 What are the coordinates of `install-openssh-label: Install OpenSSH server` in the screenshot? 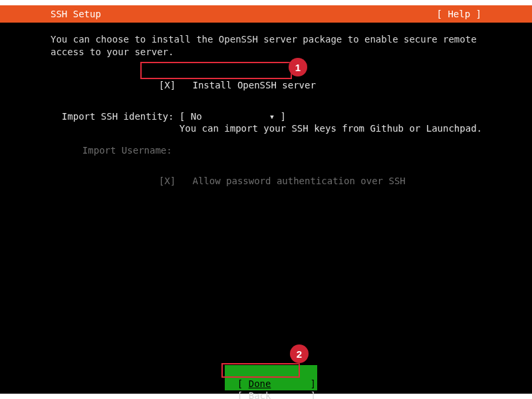 It's located at (254, 85).